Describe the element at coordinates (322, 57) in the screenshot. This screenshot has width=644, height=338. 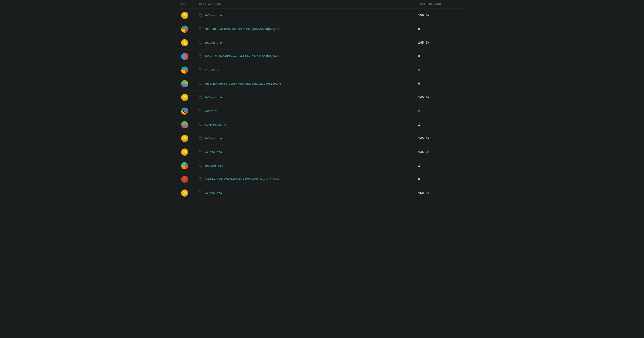
I see `table-row: 84AexiRW3WWzPKZYvAvUyhPR9moDJ462jQG9FUV5…` at that location.